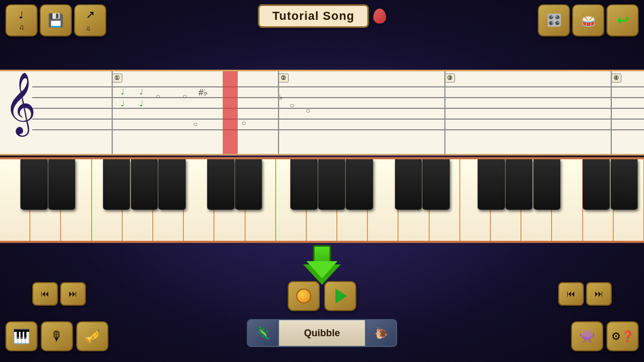  Describe the element at coordinates (142, 104) in the screenshot. I see `note-4: ♩` at that location.